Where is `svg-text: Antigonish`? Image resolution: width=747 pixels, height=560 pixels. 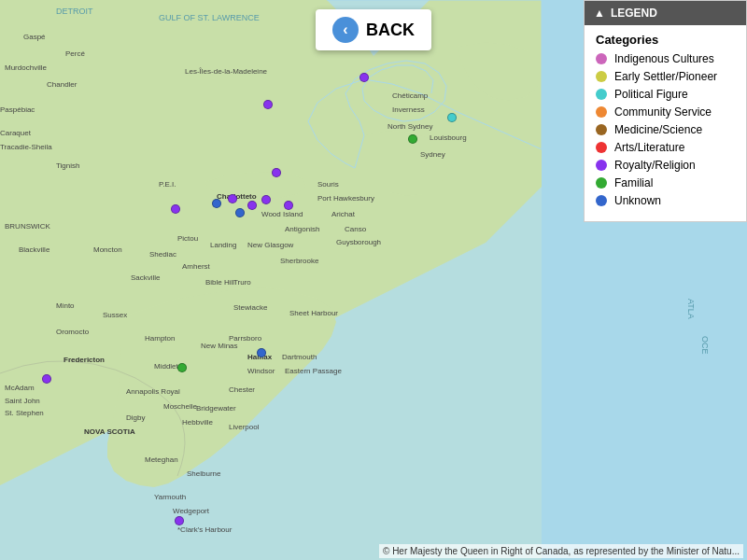 svg-text: Antigonish is located at coordinates (303, 230).